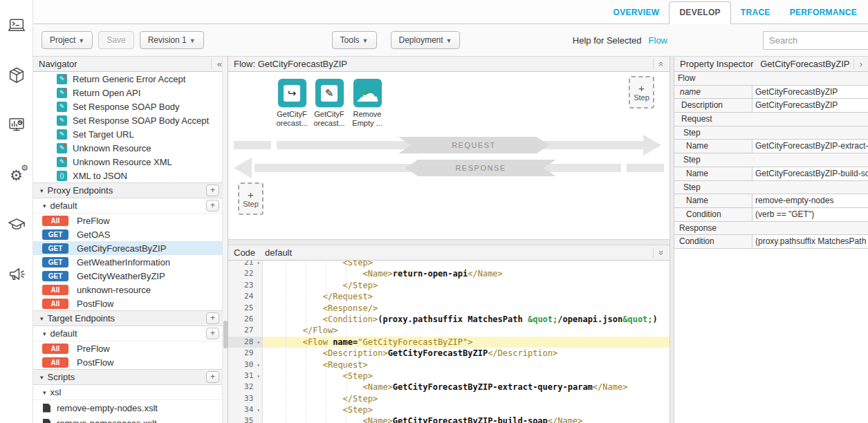 The height and width of the screenshot is (423, 868). I want to click on code-token: <Name>, so click(378, 274).